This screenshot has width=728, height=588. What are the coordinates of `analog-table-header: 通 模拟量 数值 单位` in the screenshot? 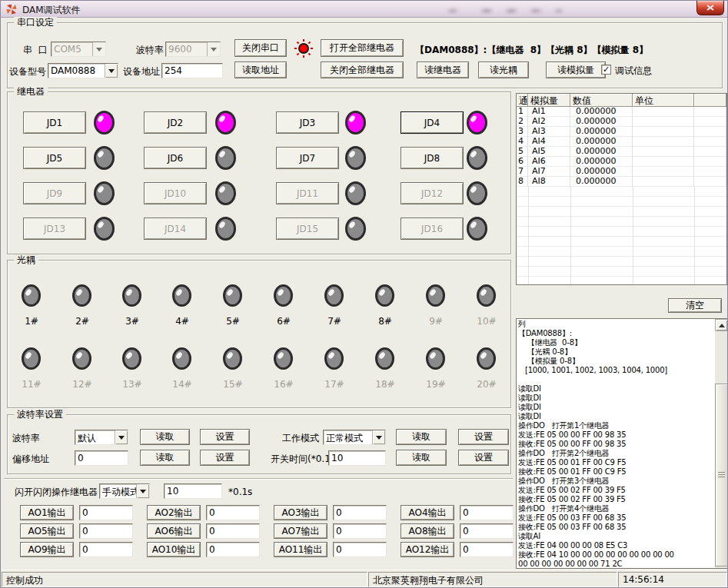 It's located at (621, 100).